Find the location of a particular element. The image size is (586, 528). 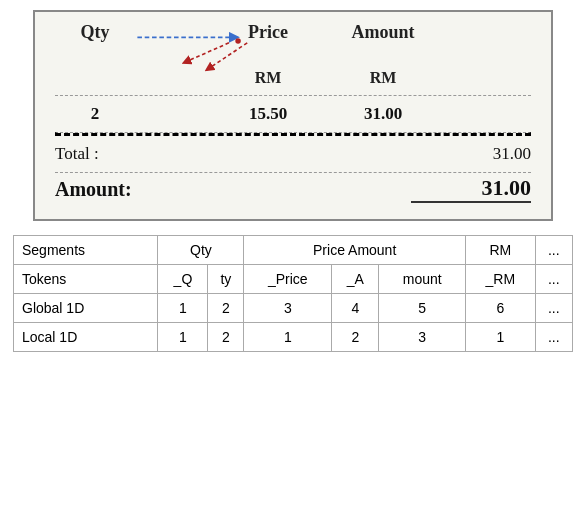

total-label: Total : is located at coordinates (77, 154).